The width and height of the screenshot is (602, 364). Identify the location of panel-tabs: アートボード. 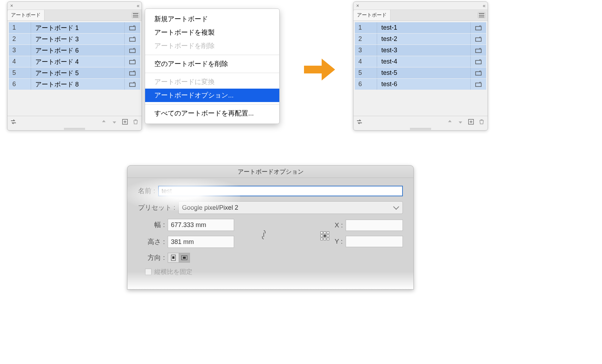
(421, 16).